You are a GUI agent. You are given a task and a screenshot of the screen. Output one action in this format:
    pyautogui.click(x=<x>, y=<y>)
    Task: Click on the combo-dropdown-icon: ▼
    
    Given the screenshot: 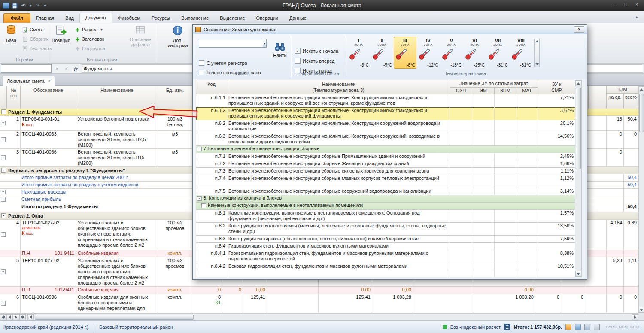 What is the action you would take?
    pyautogui.click(x=264, y=43)
    